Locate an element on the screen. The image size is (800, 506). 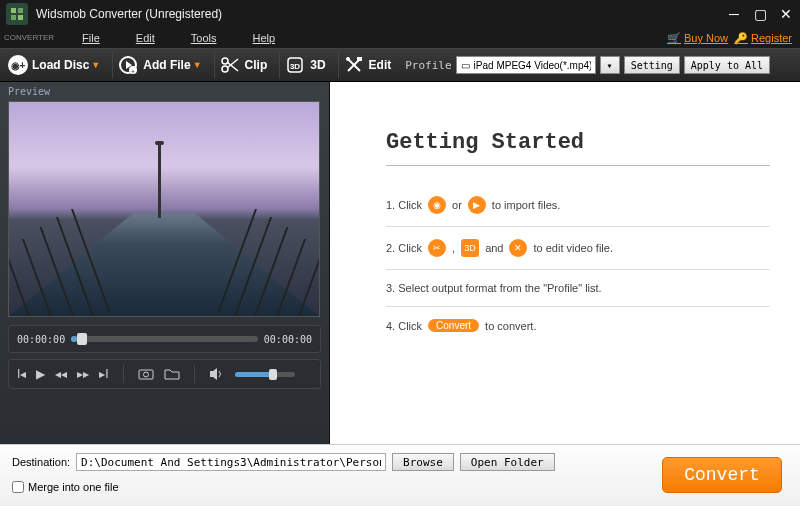
step-1: 1. Click ◉ or ▶ to import files. is located at coordinates (578, 206).